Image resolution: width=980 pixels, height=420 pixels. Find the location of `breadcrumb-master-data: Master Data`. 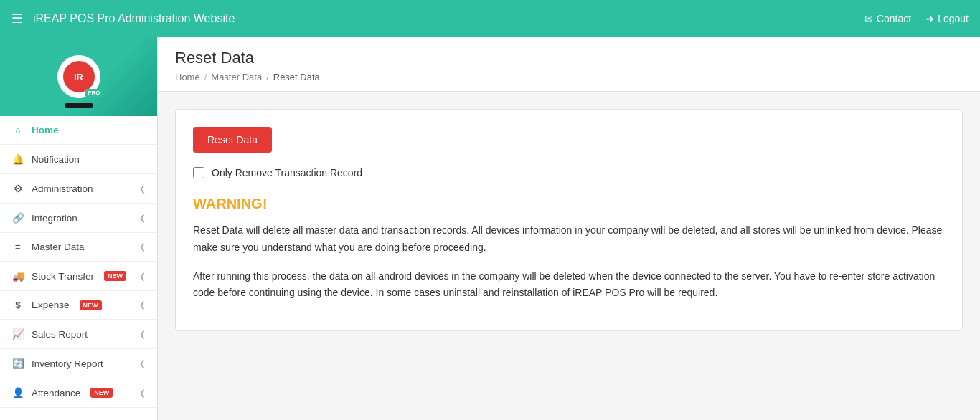

breadcrumb-master-data: Master Data is located at coordinates (237, 77).